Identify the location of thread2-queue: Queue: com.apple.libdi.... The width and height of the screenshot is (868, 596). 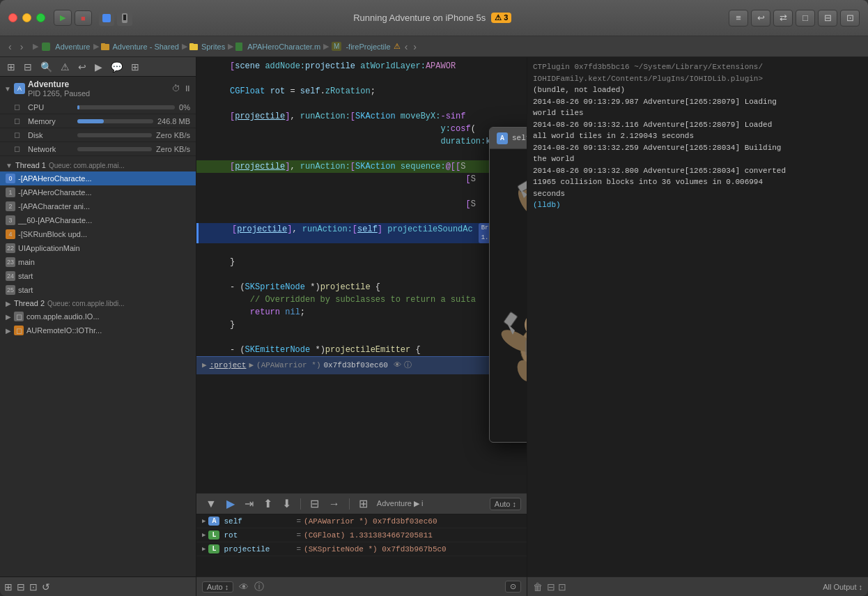
(86, 304).